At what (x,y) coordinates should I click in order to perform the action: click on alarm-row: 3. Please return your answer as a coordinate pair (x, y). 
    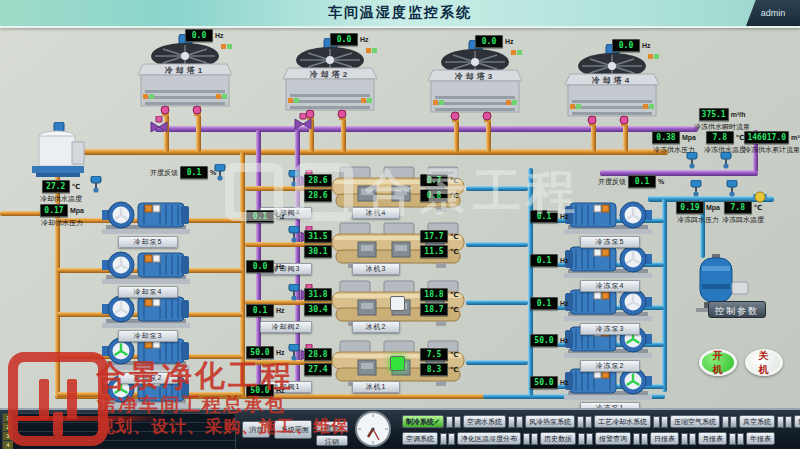
    Looking at the image, I should click on (119, 436).